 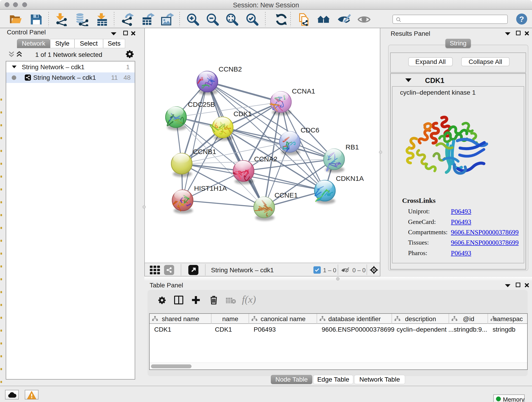 I want to click on svg-text: CCNE1, so click(x=286, y=195).